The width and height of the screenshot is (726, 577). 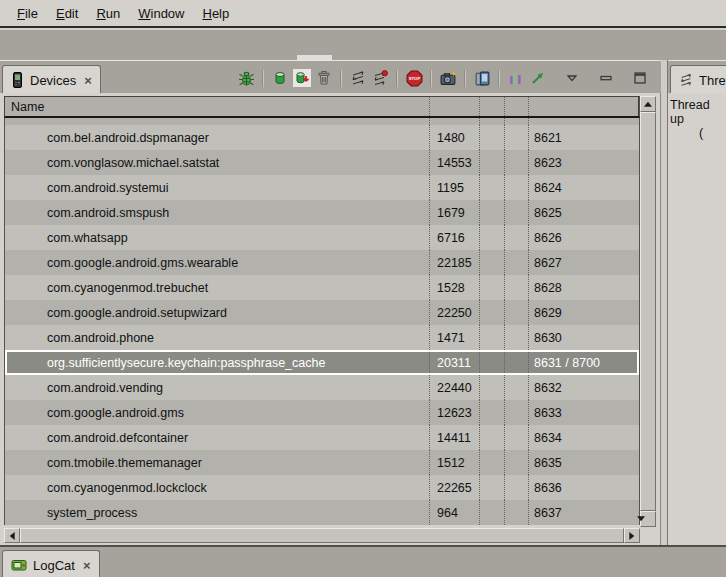 I want to click on cell-name: org.sufficientlysecure.keychain:passphra…, so click(x=218, y=362).